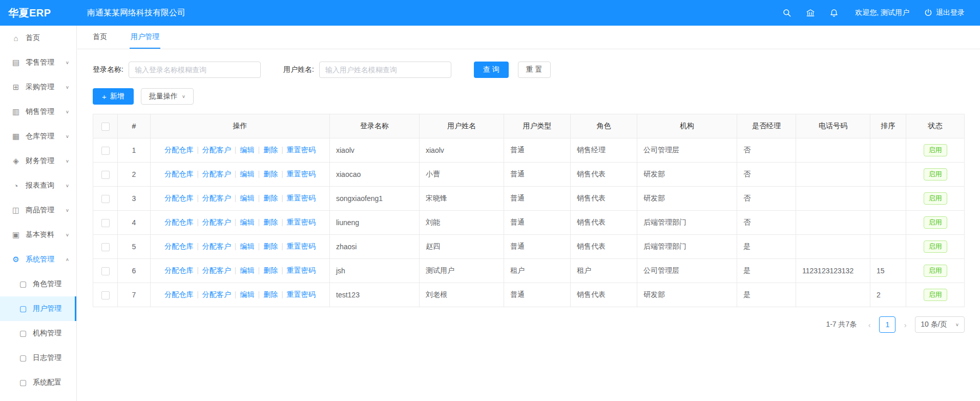 This screenshot has height=401, width=980. What do you see at coordinates (766, 151) in the screenshot?
I see `cell-is-manager: 否` at bounding box center [766, 151].